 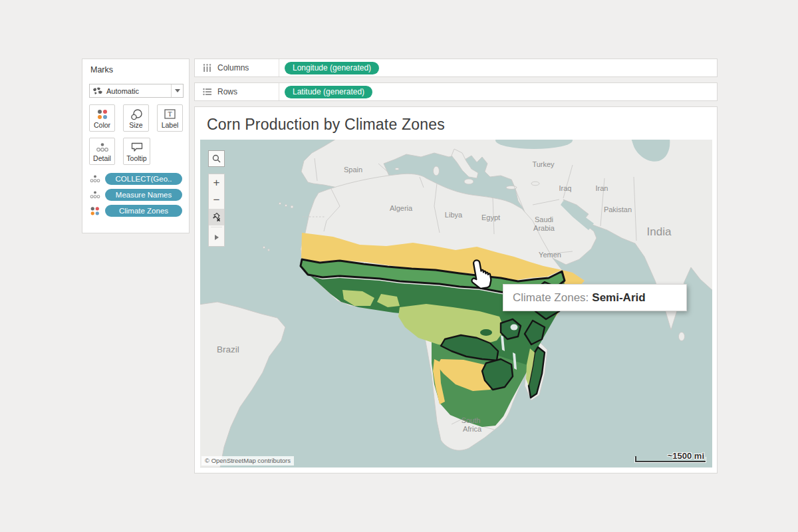 I want to click on label-button: T Label, so click(x=170, y=118).